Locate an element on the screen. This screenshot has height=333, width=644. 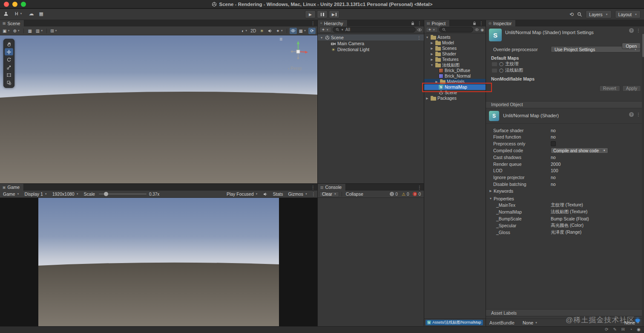
project-item-scenes: ▶Scenes is located at coordinates (455, 49).